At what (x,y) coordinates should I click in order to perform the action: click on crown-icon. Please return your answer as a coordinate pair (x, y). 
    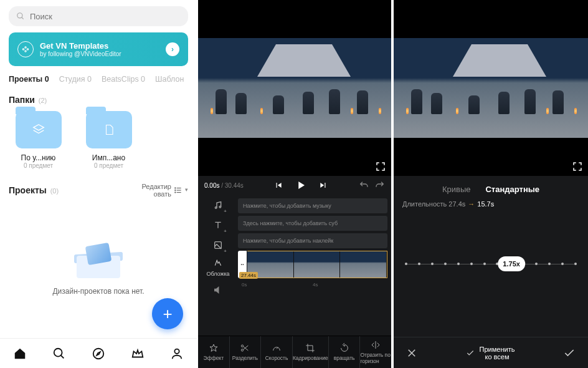
    Looking at the image, I should click on (138, 354).